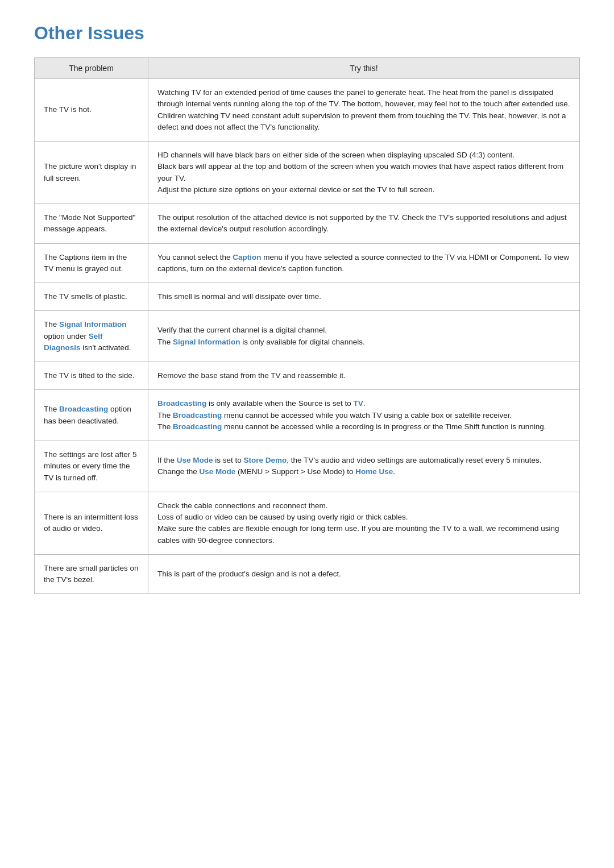 The width and height of the screenshot is (614, 868). Describe the element at coordinates (364, 337) in the screenshot. I see `solution-cell: Verify that the current channel is a dig…` at that location.